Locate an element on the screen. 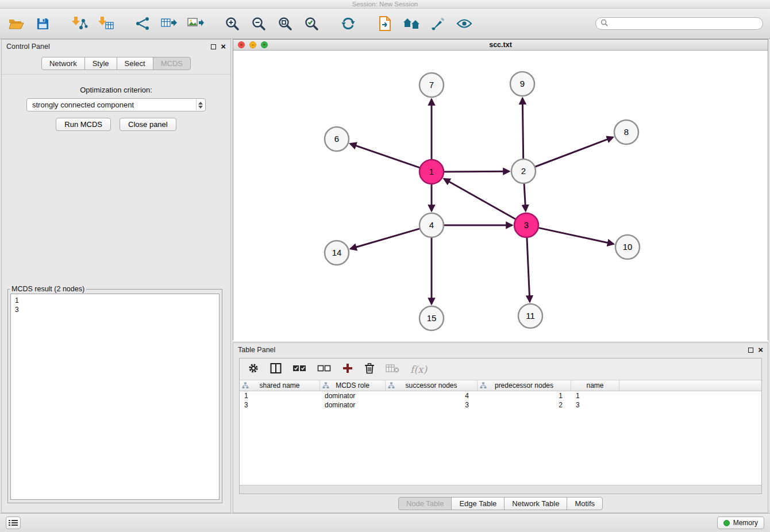 Image resolution: width=770 pixels, height=532 pixels. graph-node-label: 10 is located at coordinates (627, 247).